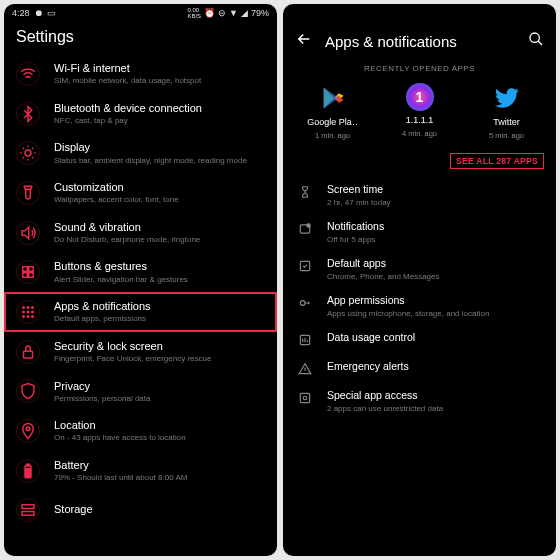  I want to click on item-sub: 2 apps can use unrestricted data, so click(436, 409).